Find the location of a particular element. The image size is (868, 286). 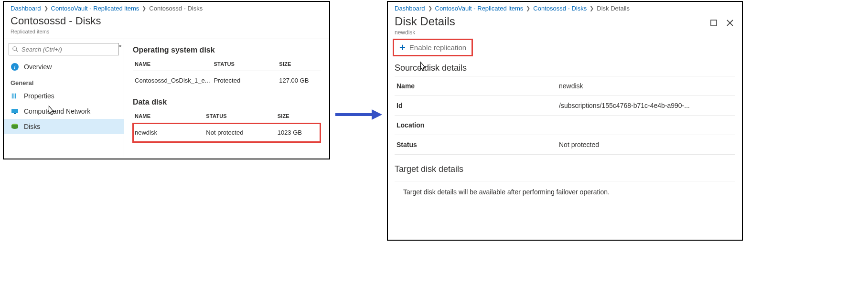

info-icon: i is located at coordinates (15, 67).